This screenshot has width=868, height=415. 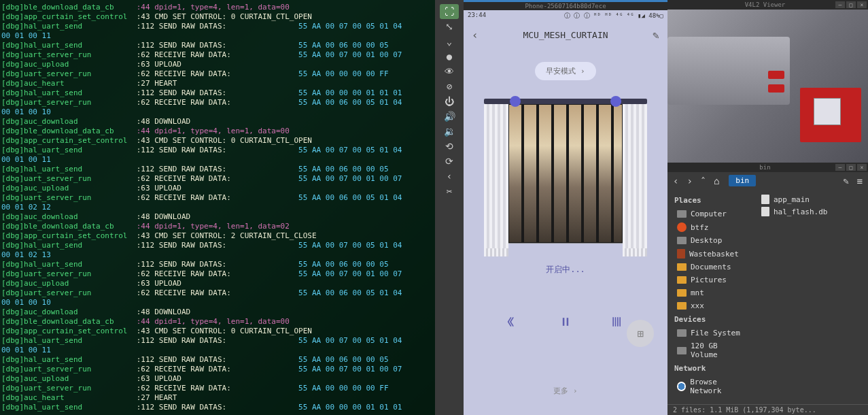 What do you see at coordinates (831, 115) in the screenshot?
I see `dev-board` at bounding box center [831, 115].